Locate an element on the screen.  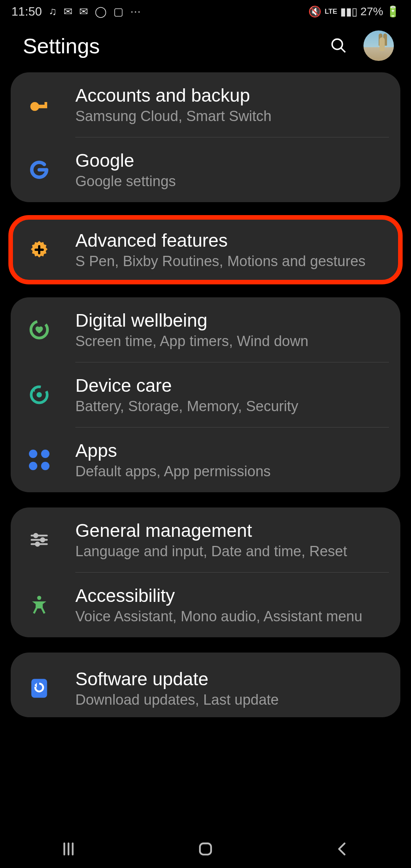
voicemail2-icon: ✉ is located at coordinates (84, 11).